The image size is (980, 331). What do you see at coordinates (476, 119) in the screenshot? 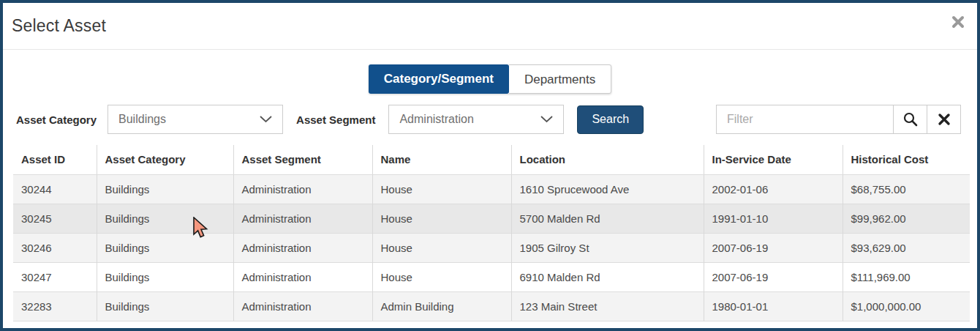
I see `asset-segment-select: Administration` at bounding box center [476, 119].